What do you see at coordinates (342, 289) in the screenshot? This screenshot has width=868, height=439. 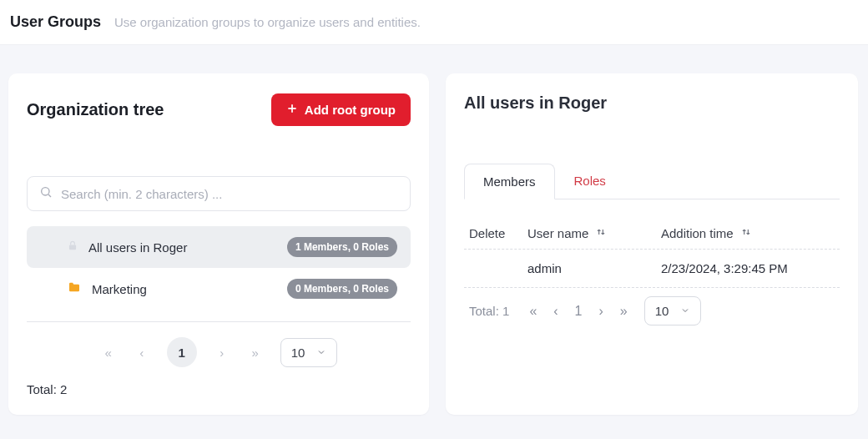 I see `tree-row-badge: 0 Members, 0 Roles` at bounding box center [342, 289].